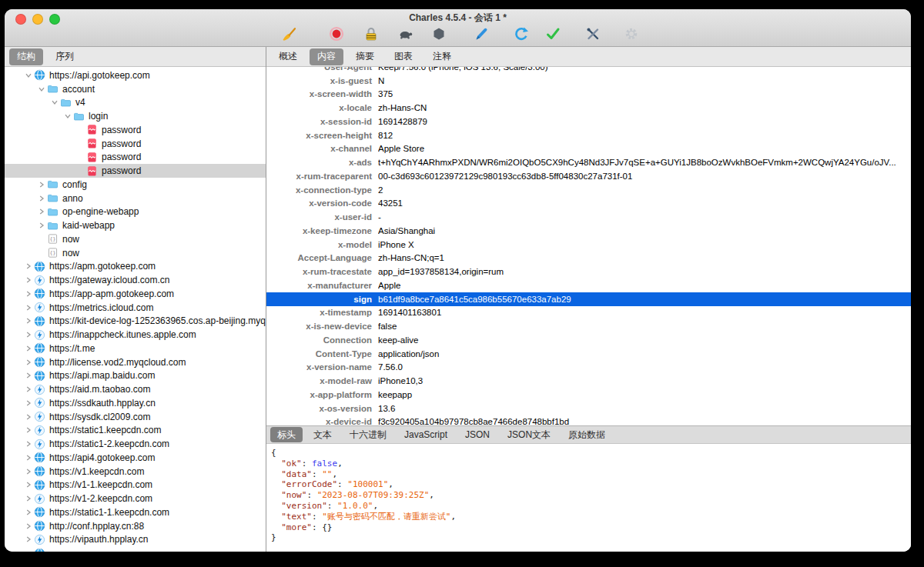  Describe the element at coordinates (136, 540) in the screenshot. I see `tree-item: https://vipauth.hpplay.cn` at that location.